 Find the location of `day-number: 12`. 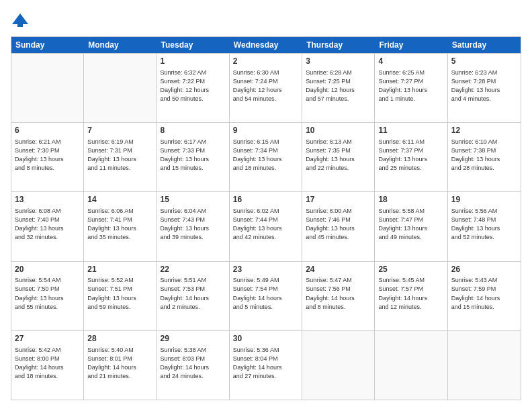

day-number: 12 is located at coordinates (484, 130).